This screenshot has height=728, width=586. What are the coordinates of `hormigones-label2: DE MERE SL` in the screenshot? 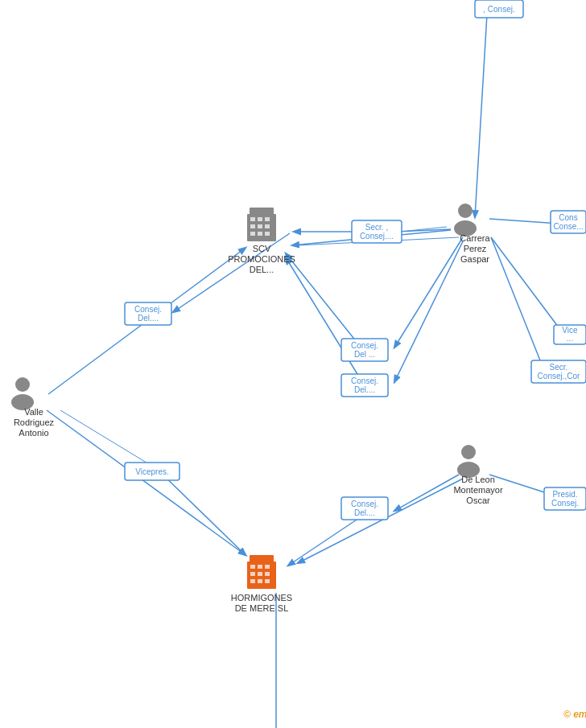 It's located at (262, 608).